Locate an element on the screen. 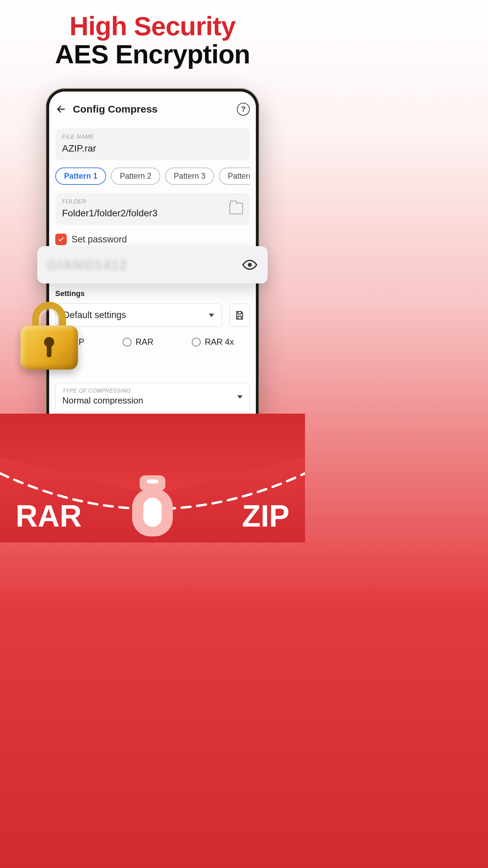  compress-type-value: Normal compression is located at coordinates (150, 401).